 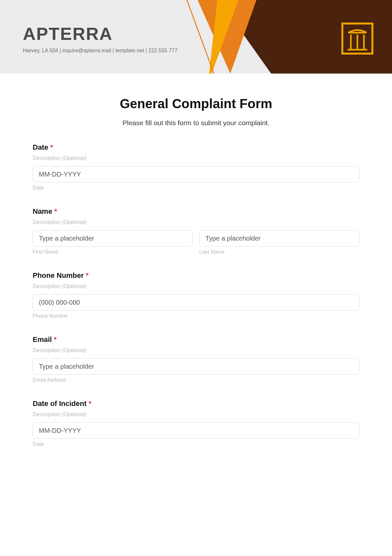 I want to click on field-label: Date *, so click(x=196, y=147).